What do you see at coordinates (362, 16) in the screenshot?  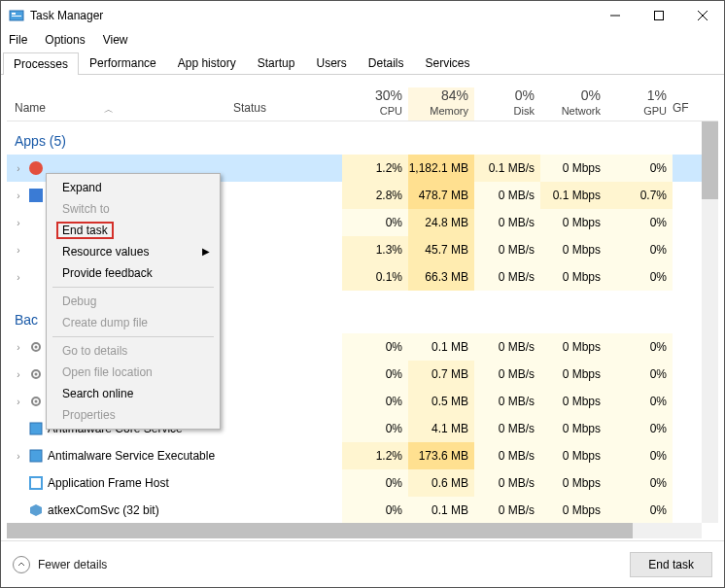 I see `titlebar: Task Manager` at bounding box center [362, 16].